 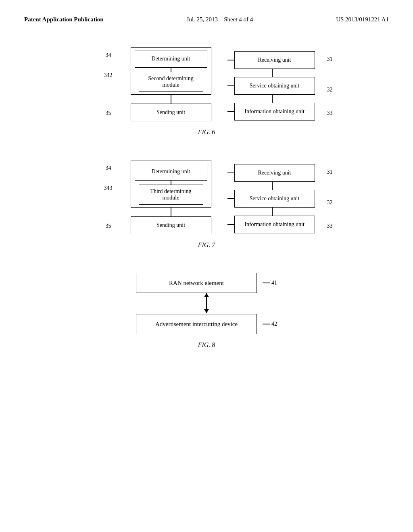 I want to click on fig6-service-obtaining-unit: Service obtaining unit, so click(x=275, y=86).